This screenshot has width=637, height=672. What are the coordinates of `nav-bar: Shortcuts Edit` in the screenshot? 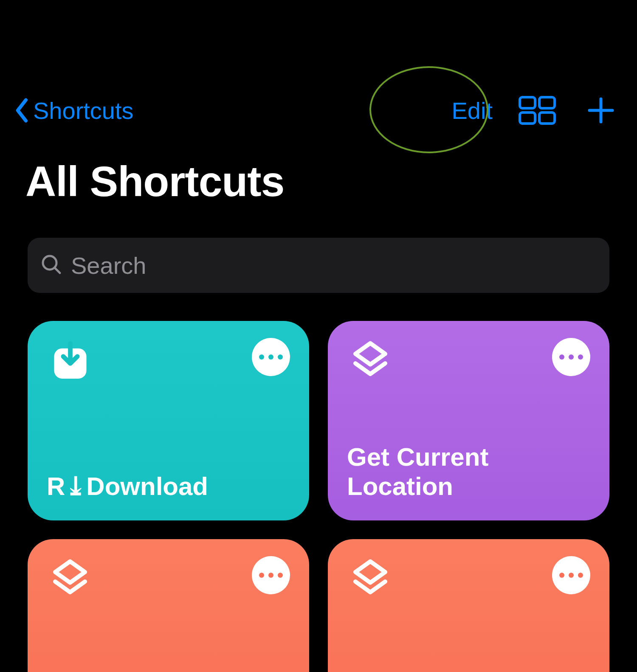 It's located at (318, 110).